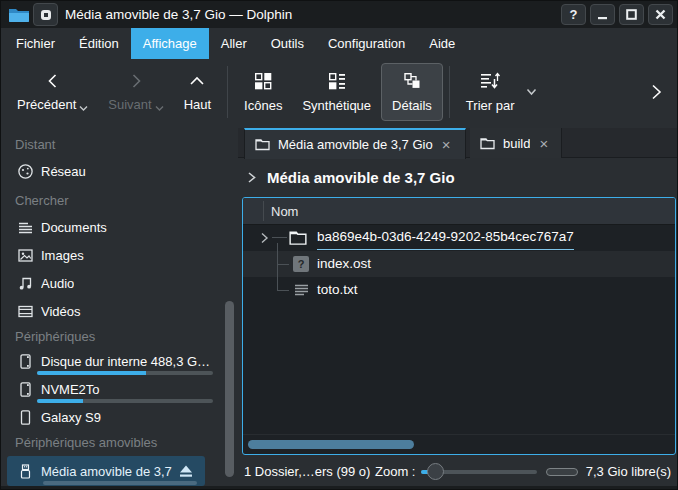  I want to click on help-icon: ?, so click(574, 14).